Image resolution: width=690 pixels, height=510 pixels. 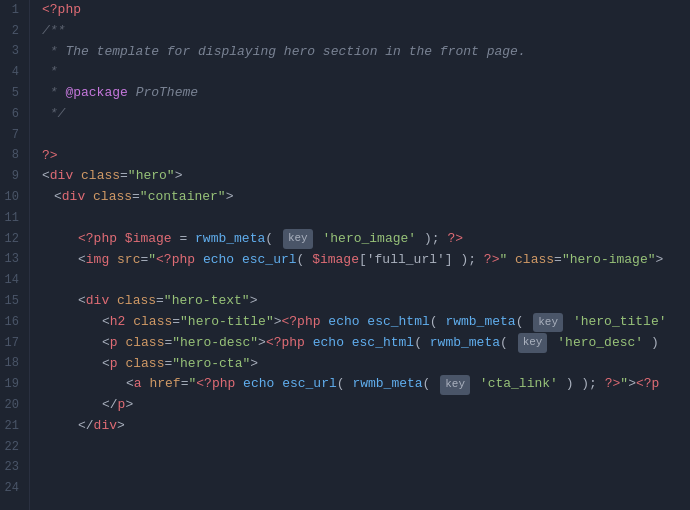 What do you see at coordinates (309, 344) in the screenshot?
I see `sp-17b` at bounding box center [309, 344].